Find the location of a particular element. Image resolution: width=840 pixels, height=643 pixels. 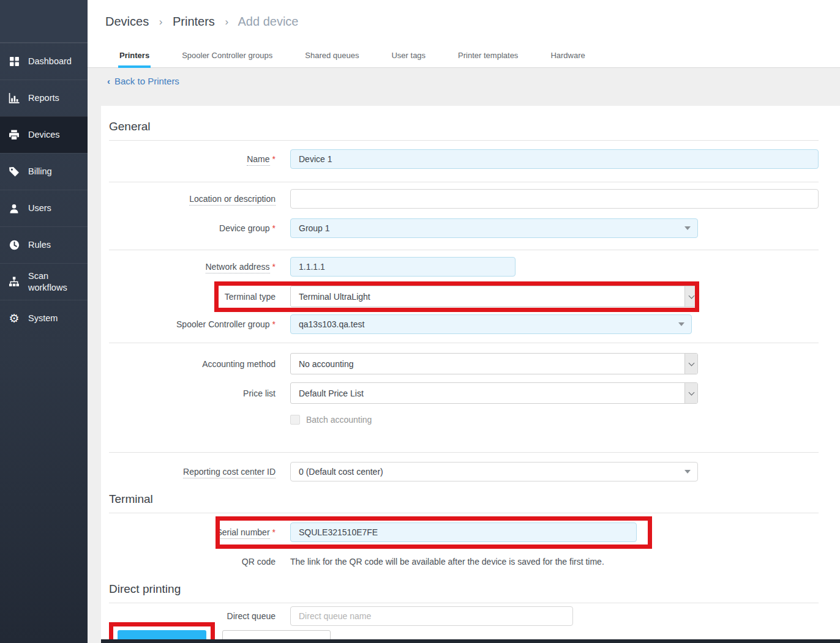

form-row-spooler-group: Spooler Controller group* qa13s103.qa.te… is located at coordinates (464, 324).